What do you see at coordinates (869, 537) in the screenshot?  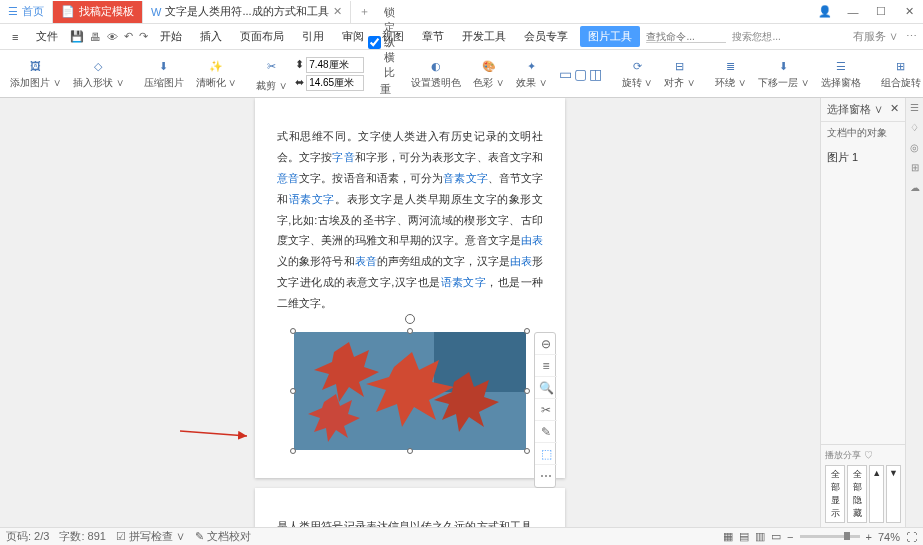 I see `zoom-in-icon: +` at bounding box center [869, 537].